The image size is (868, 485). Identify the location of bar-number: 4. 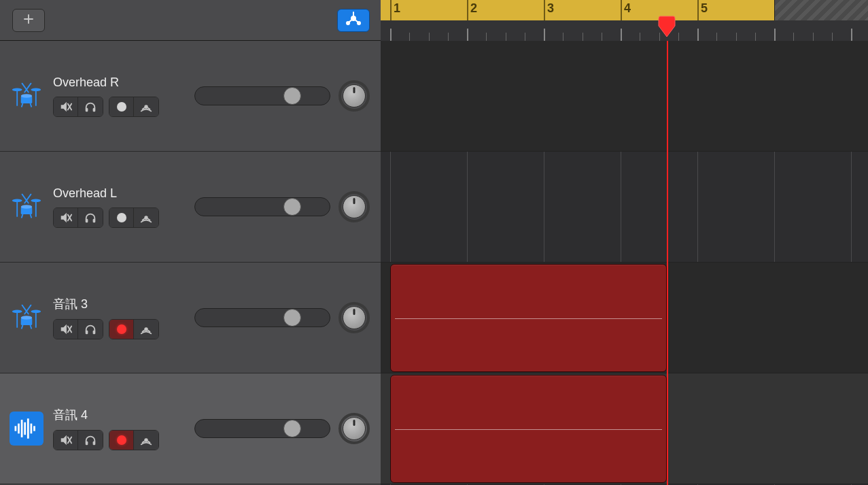
(627, 8).